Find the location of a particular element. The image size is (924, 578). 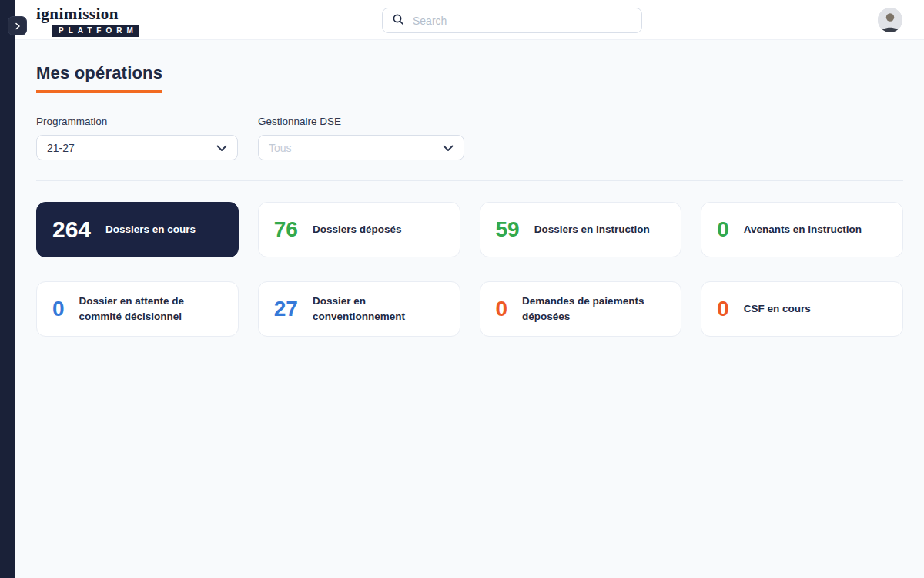

stat-label: Avenants en instruction is located at coordinates (802, 230).